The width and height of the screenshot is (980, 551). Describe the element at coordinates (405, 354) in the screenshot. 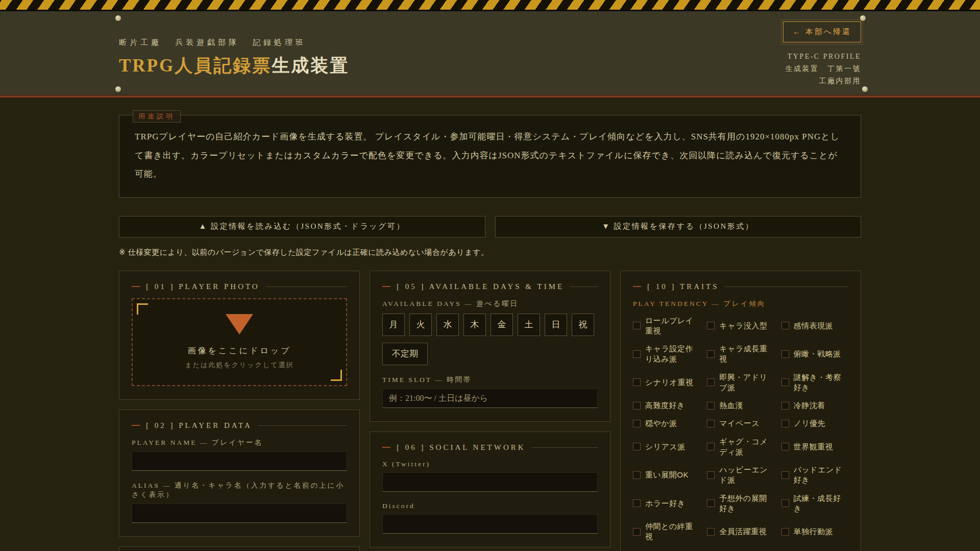

I see `irregular-toggle-button: 不定期` at that location.